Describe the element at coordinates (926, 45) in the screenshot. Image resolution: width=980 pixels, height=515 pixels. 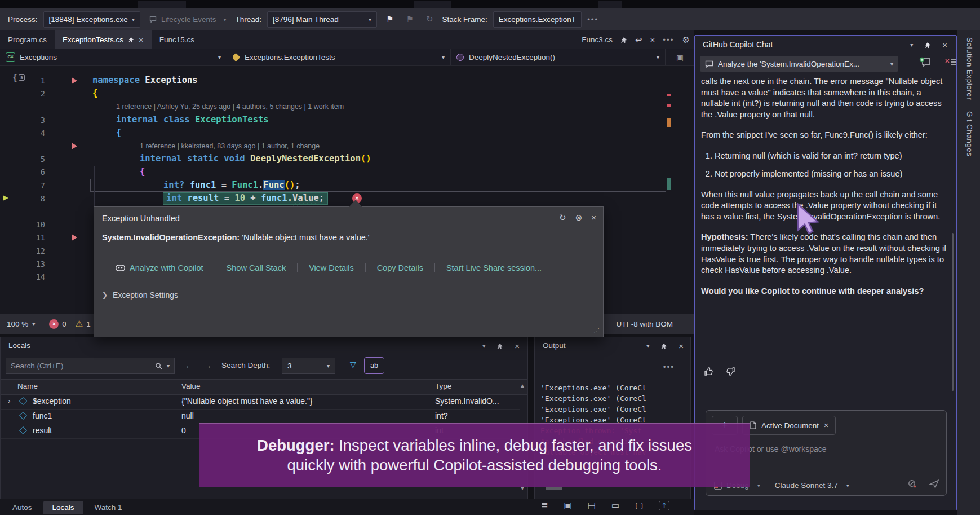
I see `chat-panel-icons: ▾ ×` at that location.